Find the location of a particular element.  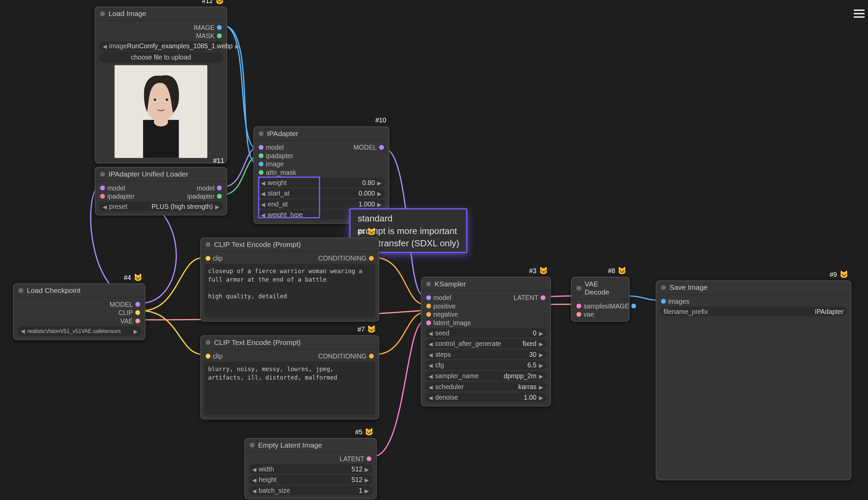

cfg-widget: cfg6.5 is located at coordinates (486, 365).